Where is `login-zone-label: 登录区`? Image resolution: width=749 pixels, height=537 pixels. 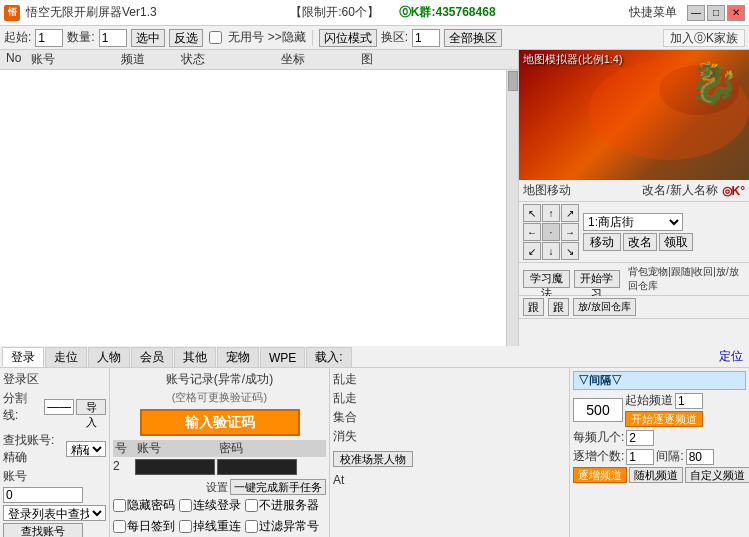
login-zone-label: 登录区 is located at coordinates (54, 380).